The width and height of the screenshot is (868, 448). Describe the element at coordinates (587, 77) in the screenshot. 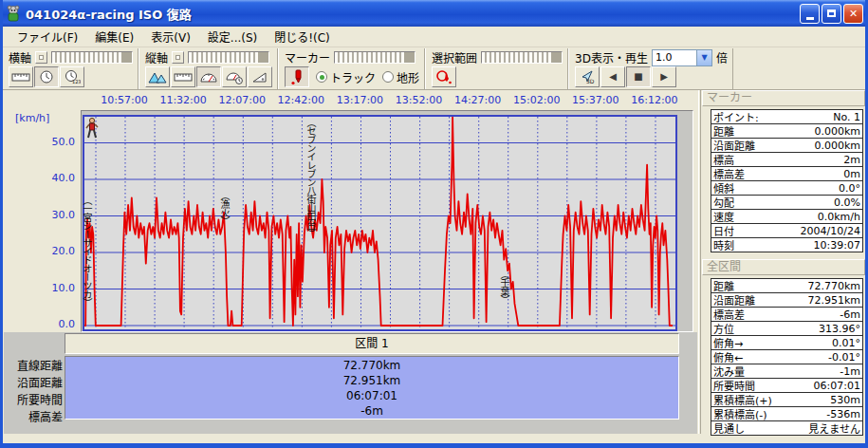

I see `3d-view-button: 3D` at that location.